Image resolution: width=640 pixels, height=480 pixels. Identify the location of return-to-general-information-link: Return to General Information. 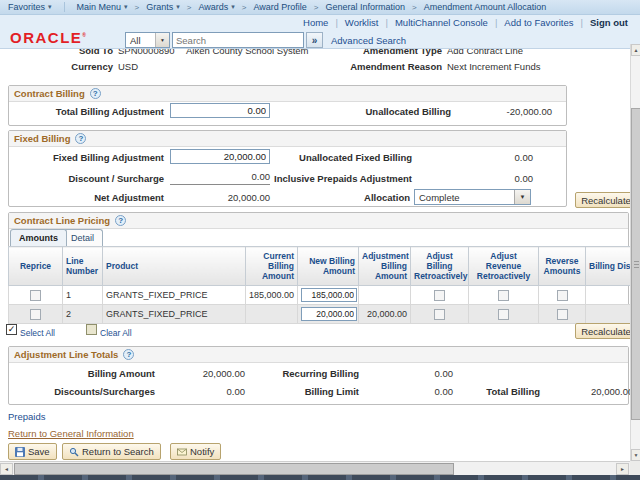
(71, 434).